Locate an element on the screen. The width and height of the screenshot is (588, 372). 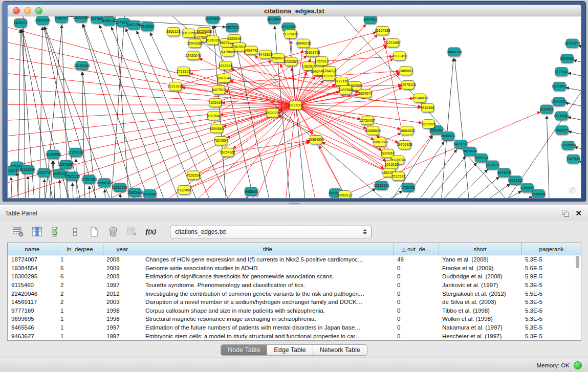
table-row: 2242004622012Investigating the contribut… is located at coordinates (295, 294).